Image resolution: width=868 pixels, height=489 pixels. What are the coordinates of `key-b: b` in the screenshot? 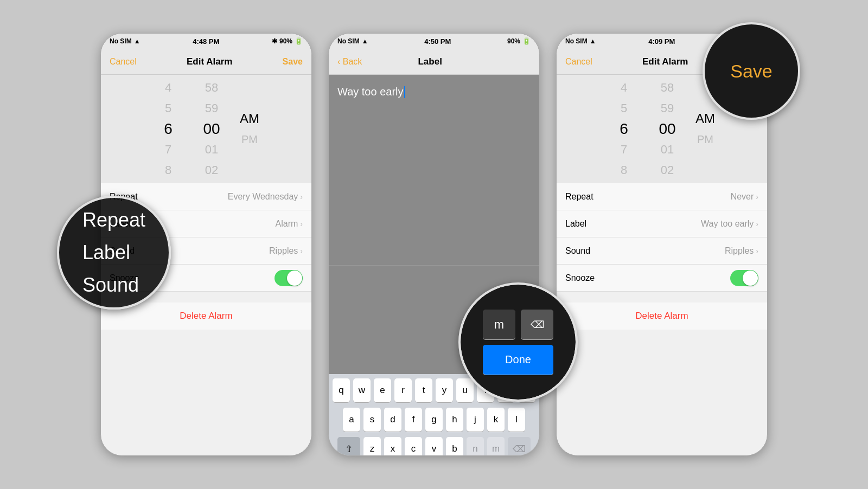 It's located at (455, 447).